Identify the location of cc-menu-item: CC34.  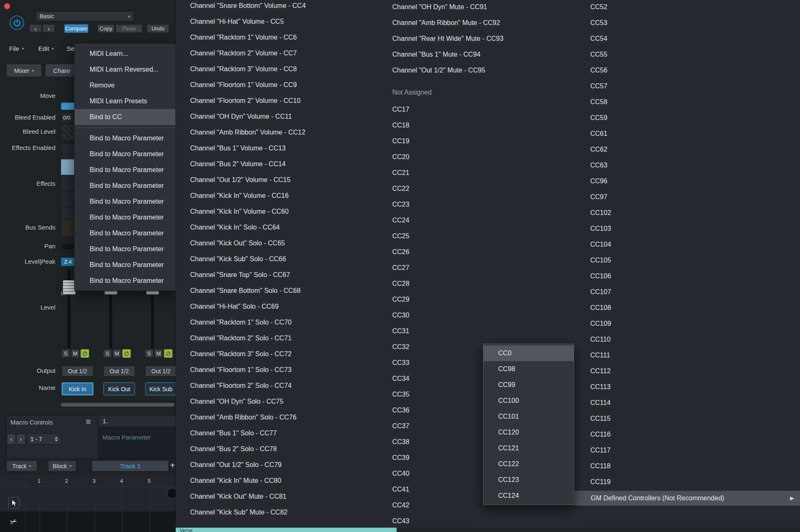
(428, 379).